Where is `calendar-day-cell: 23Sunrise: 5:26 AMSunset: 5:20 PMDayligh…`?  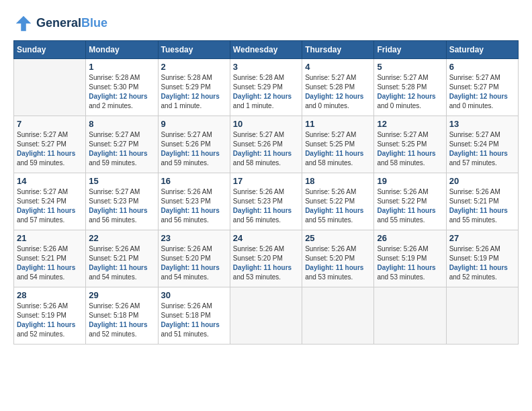
calendar-day-cell: 23Sunrise: 5:26 AMSunset: 5:20 PMDayligh… is located at coordinates (193, 259).